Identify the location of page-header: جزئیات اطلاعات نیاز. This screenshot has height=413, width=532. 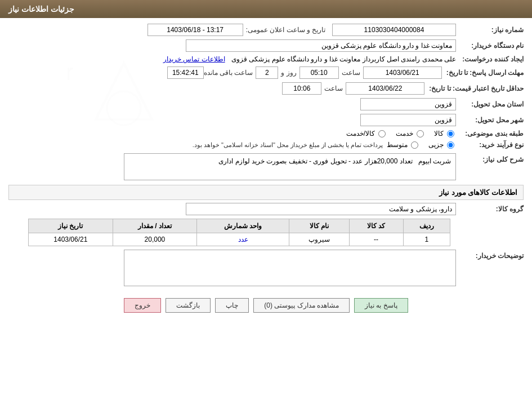
(266, 9).